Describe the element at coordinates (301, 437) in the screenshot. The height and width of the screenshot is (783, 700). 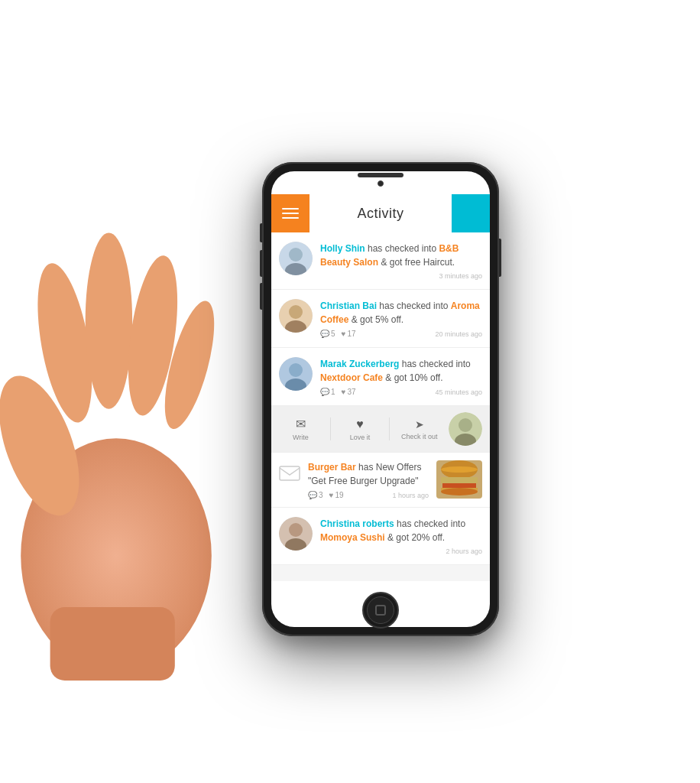
I see `write-label: Write` at that location.